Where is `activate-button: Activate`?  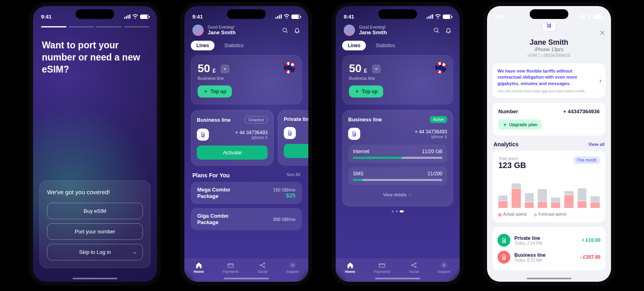
activate-button: Activate is located at coordinates (232, 152).